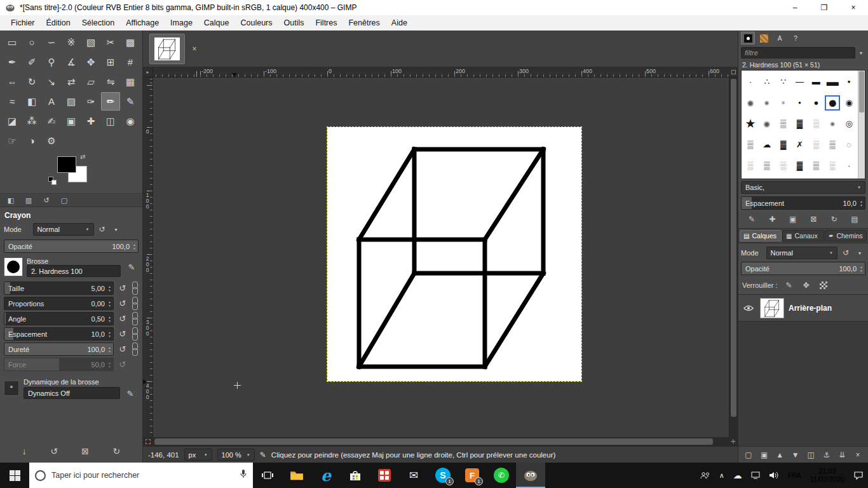 This screenshot has width=868, height=488. I want to click on brush-thumb: ▬, so click(832, 82).